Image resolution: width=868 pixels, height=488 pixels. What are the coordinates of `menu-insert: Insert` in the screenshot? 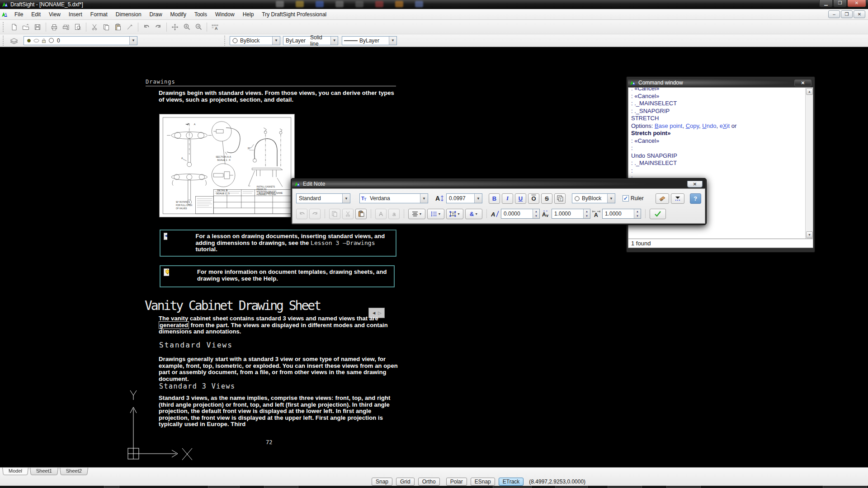 It's located at (75, 14).